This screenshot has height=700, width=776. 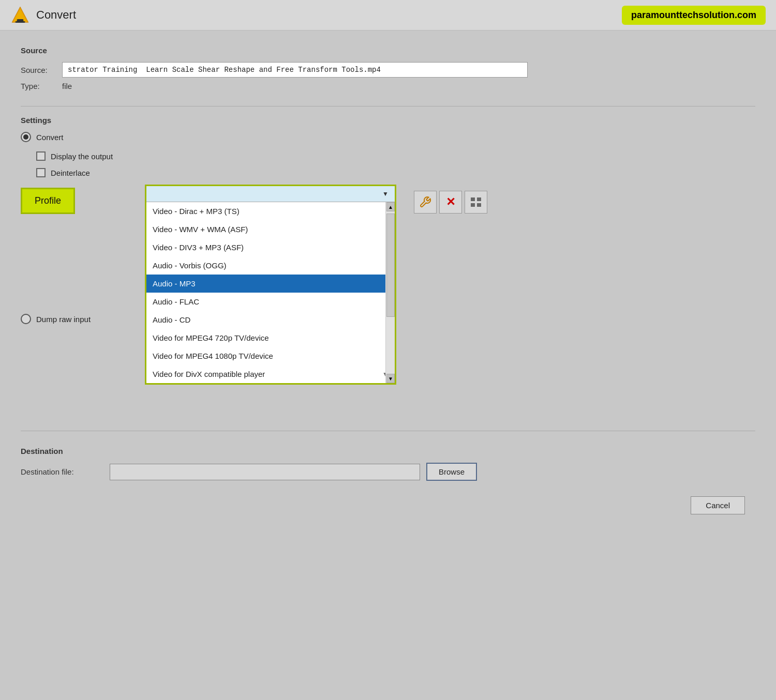 I want to click on profile-dropdown-wrapper: ▼ Video - Dirac + MP3 (TS) Video - WMV +…, so click(x=271, y=284).